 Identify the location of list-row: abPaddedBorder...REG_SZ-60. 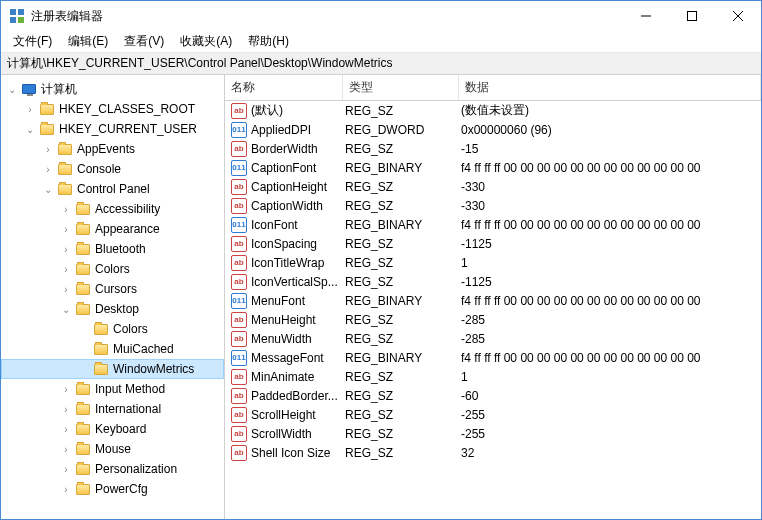
(493, 396).